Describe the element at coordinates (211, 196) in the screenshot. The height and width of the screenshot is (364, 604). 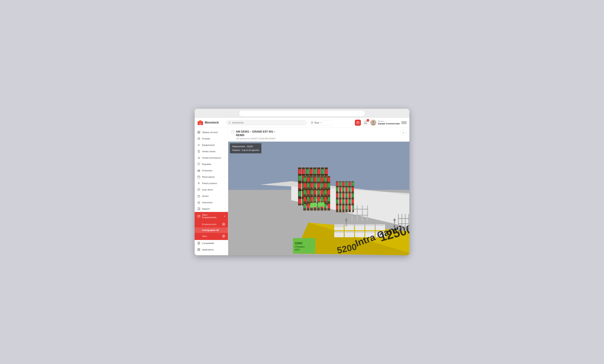
I see `sidebar-item-stocks: Stocks ›` at that location.